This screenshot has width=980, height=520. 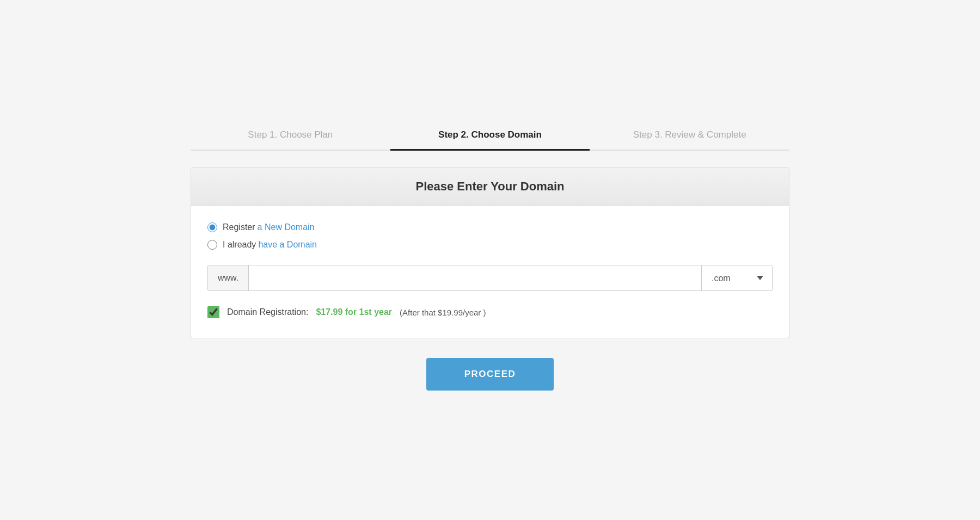 I want to click on domain-input-row: www. .com .net .org .info .biz, so click(x=490, y=278).